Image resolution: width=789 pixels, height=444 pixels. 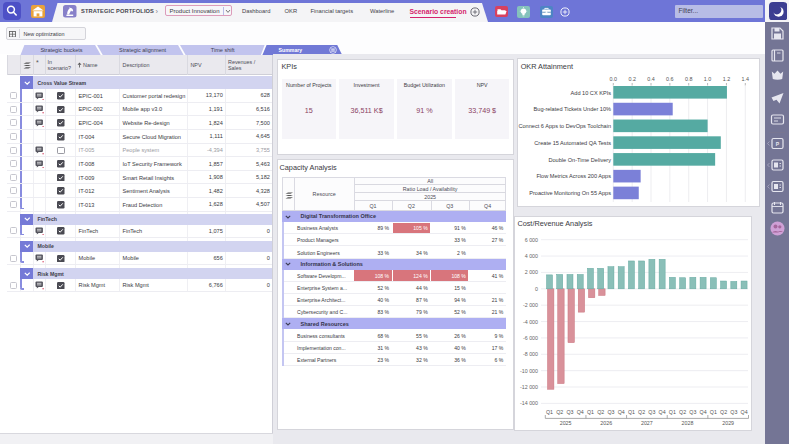 What do you see at coordinates (536, 289) in the screenshot?
I see `svg-text: 0` at bounding box center [536, 289].